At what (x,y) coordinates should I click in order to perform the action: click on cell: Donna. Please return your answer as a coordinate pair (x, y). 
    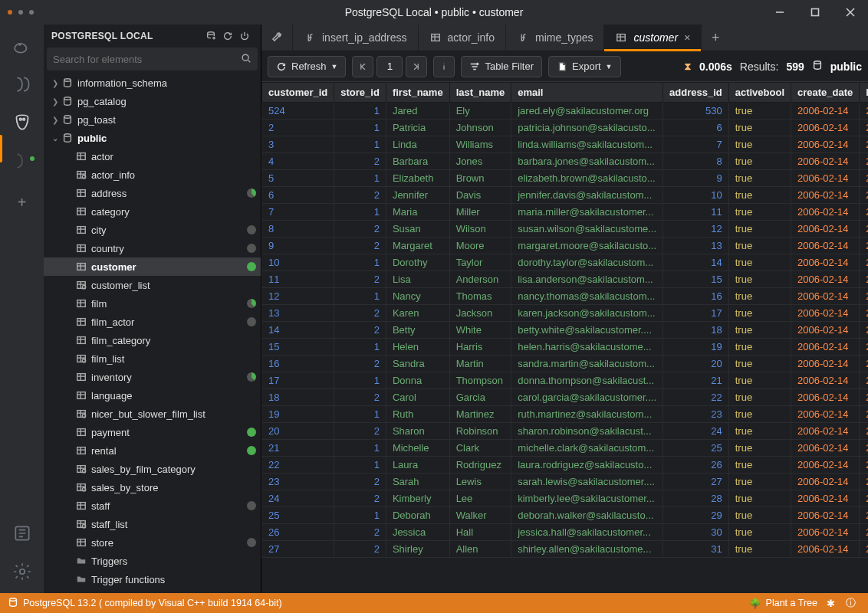
    Looking at the image, I should click on (417, 381).